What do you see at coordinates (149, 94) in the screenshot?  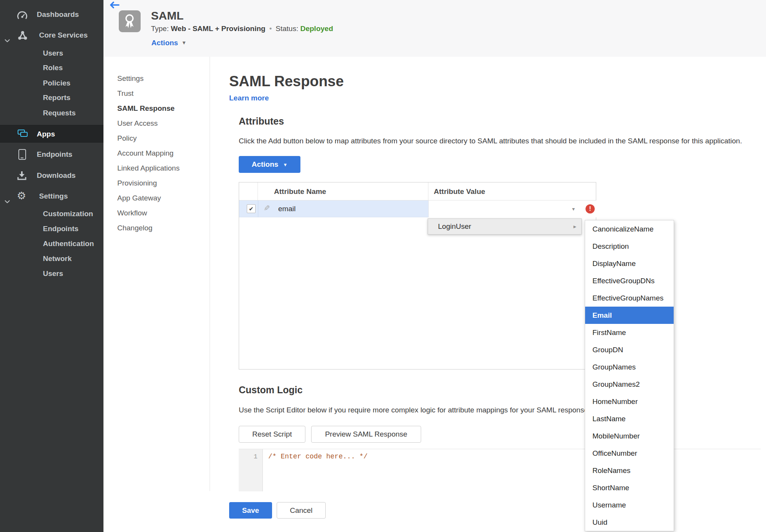 I see `tab-trust: Trust` at bounding box center [149, 94].